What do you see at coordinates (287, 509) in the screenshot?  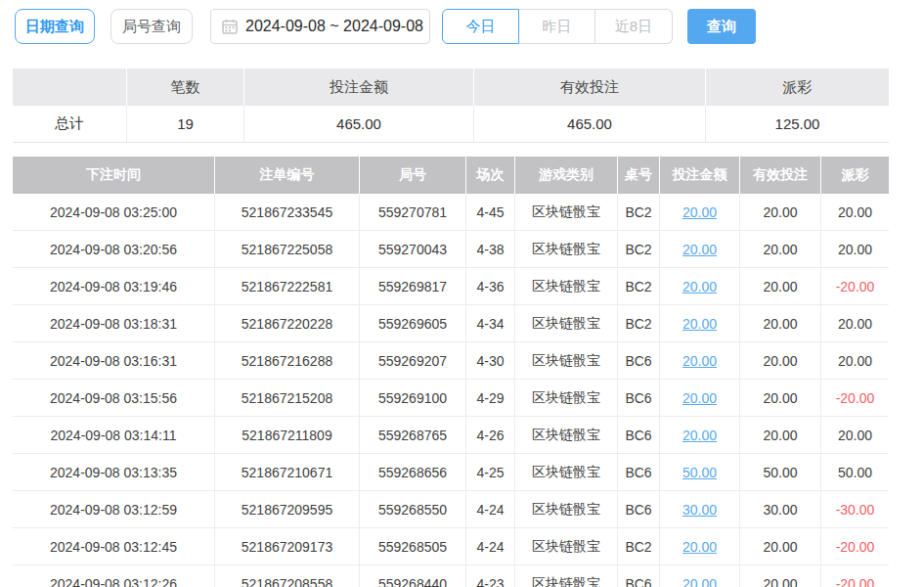 I see `bet-id: 521867209595` at bounding box center [287, 509].